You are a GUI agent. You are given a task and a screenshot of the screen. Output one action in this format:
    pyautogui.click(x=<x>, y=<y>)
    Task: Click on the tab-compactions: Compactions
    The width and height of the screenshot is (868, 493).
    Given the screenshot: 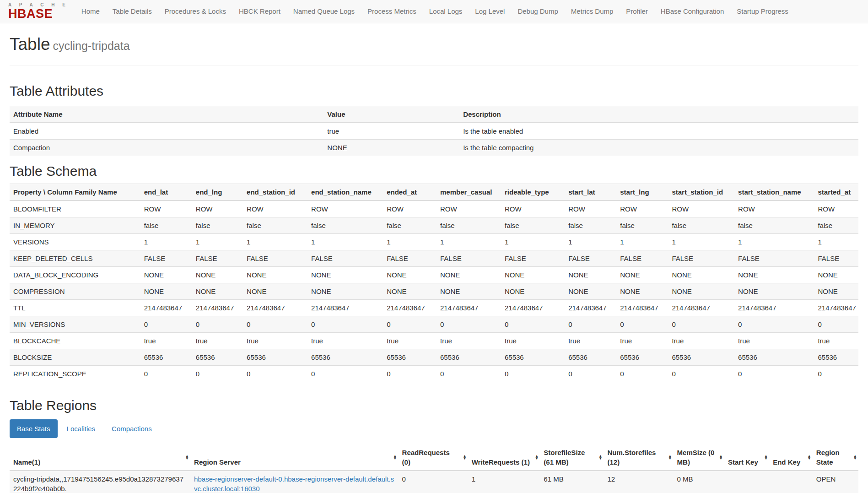 What is the action you would take?
    pyautogui.click(x=132, y=428)
    